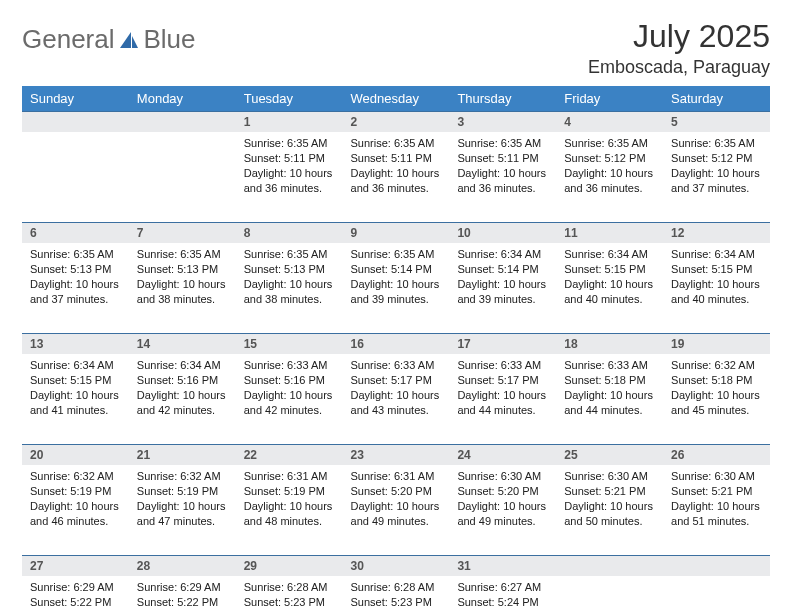  I want to click on day-number: 21, so click(182, 454).